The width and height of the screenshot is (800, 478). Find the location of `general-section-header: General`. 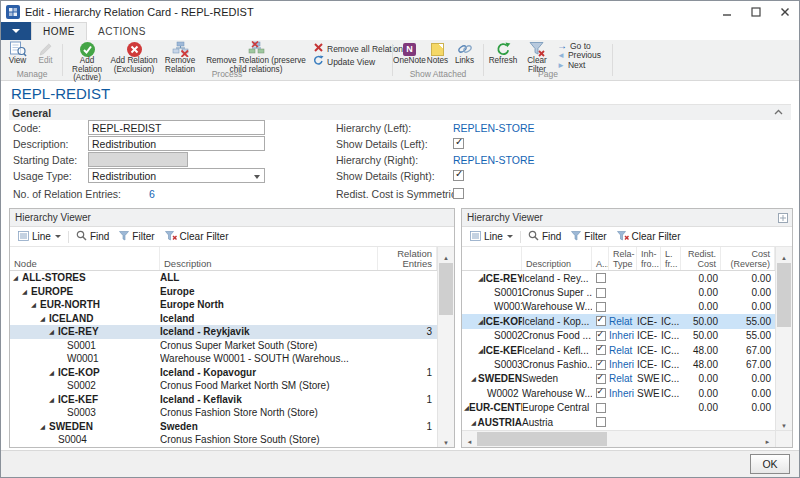

general-section-header: General is located at coordinates (400, 112).